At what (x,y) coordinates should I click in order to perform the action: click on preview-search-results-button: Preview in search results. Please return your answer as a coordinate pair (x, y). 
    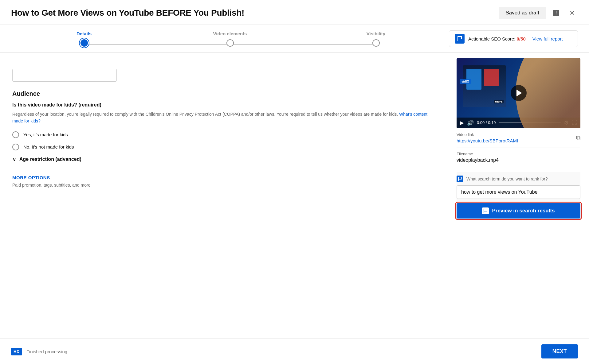
    Looking at the image, I should click on (519, 211).